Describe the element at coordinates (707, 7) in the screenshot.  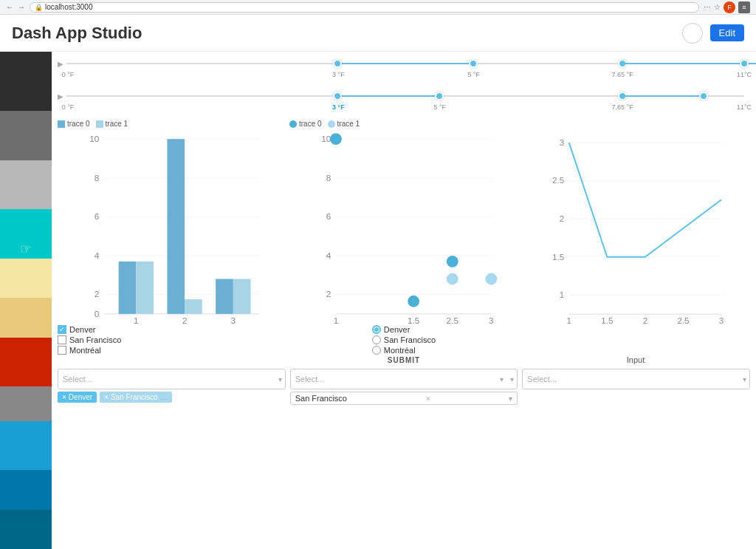
I see `extensions-icon: ⋯` at that location.